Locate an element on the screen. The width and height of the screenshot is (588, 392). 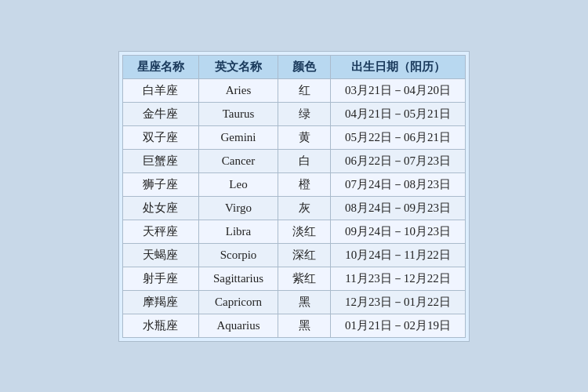
cell-8-1: Sagittarius is located at coordinates (238, 278).